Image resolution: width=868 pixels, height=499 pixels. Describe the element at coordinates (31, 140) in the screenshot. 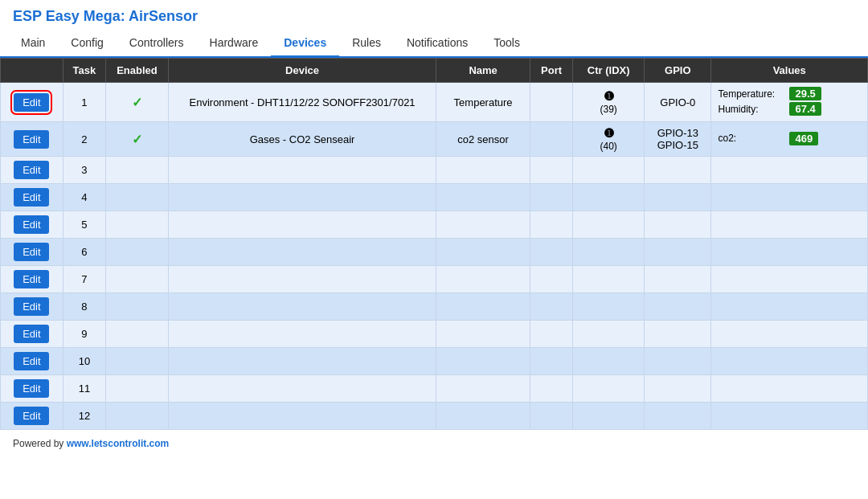

I see `edit-button-2: Edit` at that location.